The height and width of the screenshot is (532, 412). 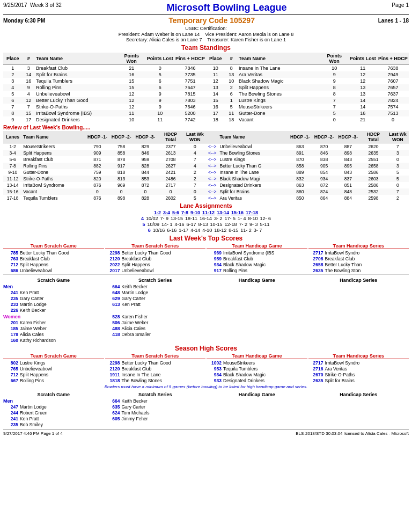 What do you see at coordinates (11, 407) in the screenshot?
I see `score-num: 247` at bounding box center [11, 407].